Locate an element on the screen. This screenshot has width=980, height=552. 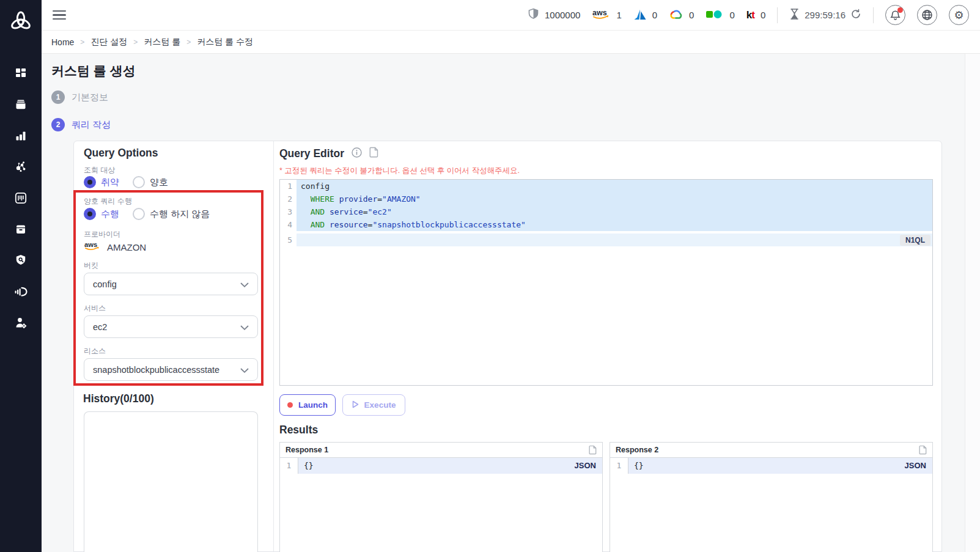
azure-icon is located at coordinates (640, 15).